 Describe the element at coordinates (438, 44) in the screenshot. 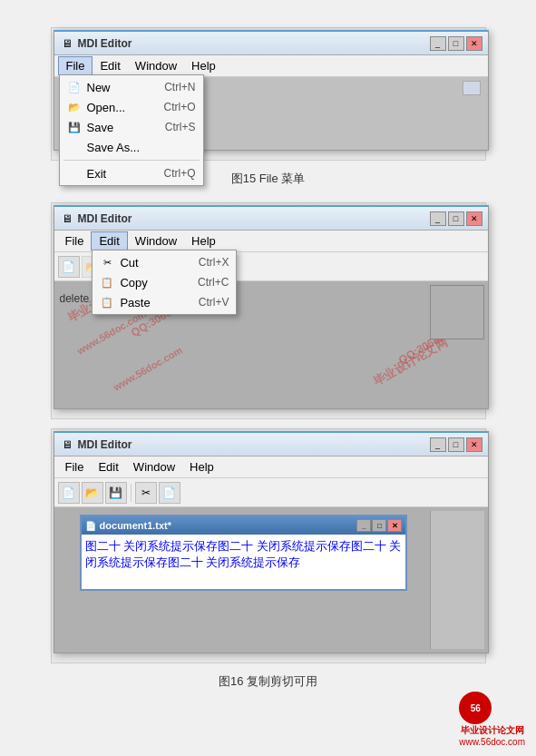

I see `minimize-button: _` at that location.